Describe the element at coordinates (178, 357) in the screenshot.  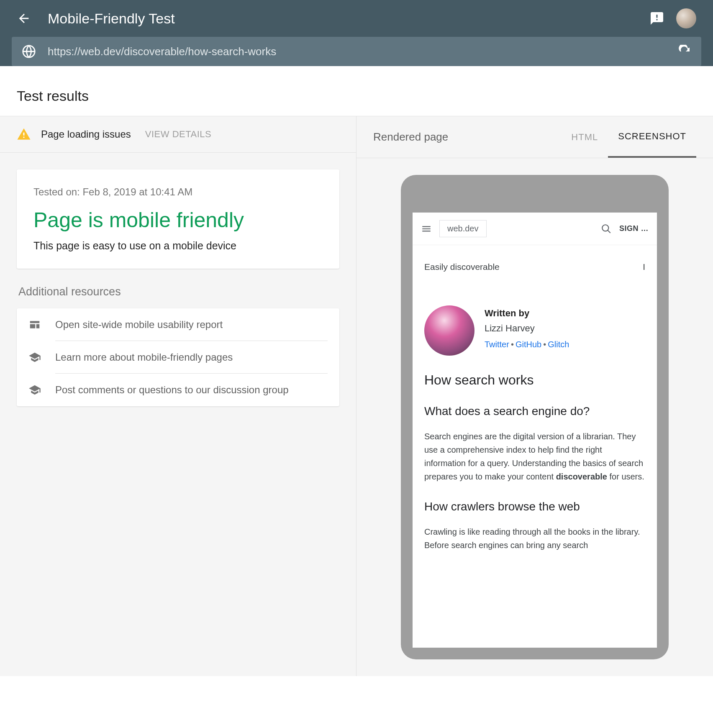
I see `resource-link-learn-more: Learn more about mobile-friendly pages` at that location.